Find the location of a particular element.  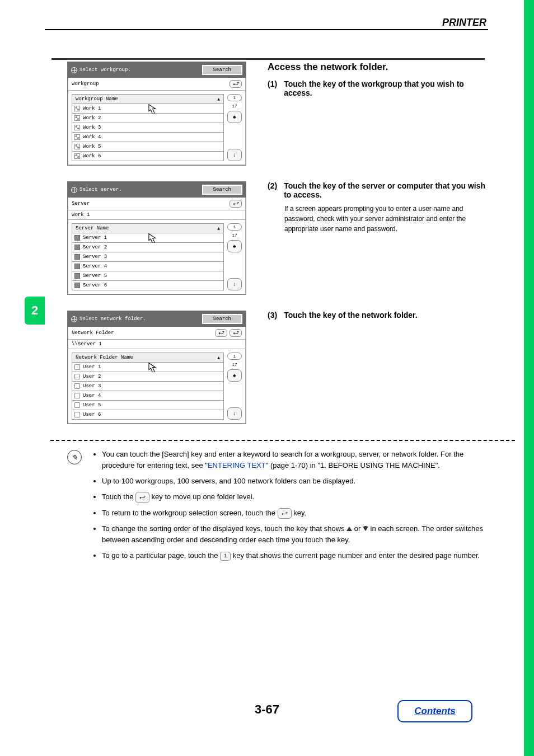

breadcrumb: Network Folder is located at coordinates (93, 333).